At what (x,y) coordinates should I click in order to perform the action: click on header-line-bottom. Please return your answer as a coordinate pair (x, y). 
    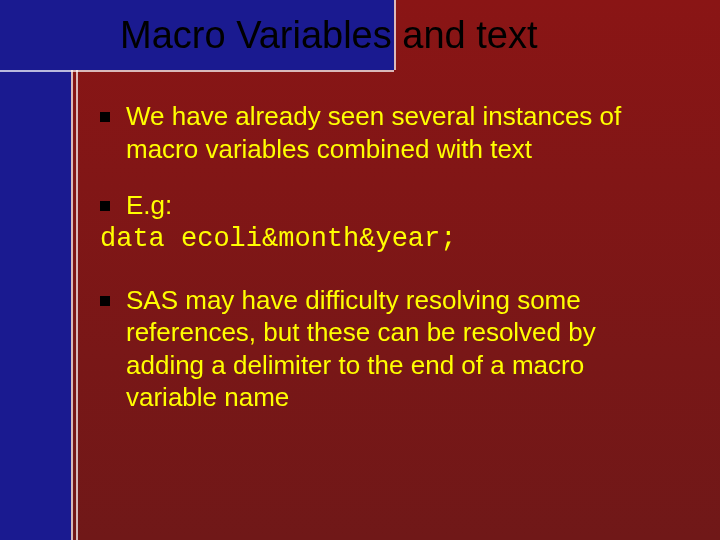
    Looking at the image, I should click on (197, 71).